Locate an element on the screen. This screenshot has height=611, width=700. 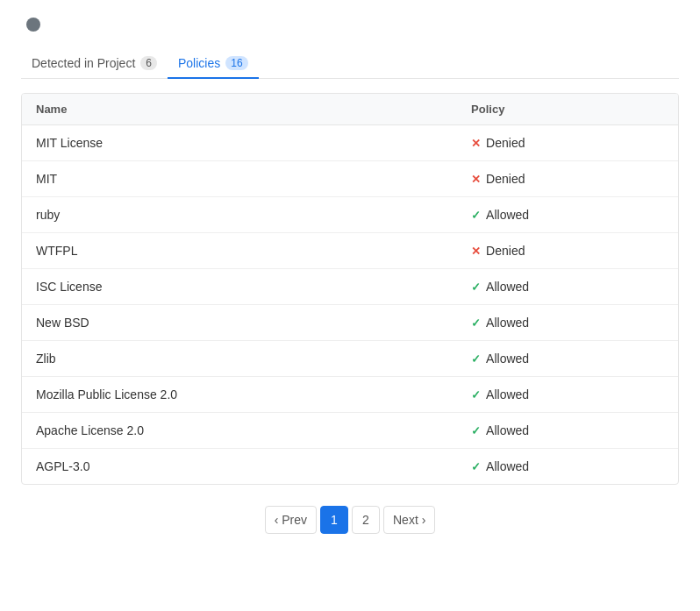
table-row: New BSD✓Allowed is located at coordinates (350, 323).